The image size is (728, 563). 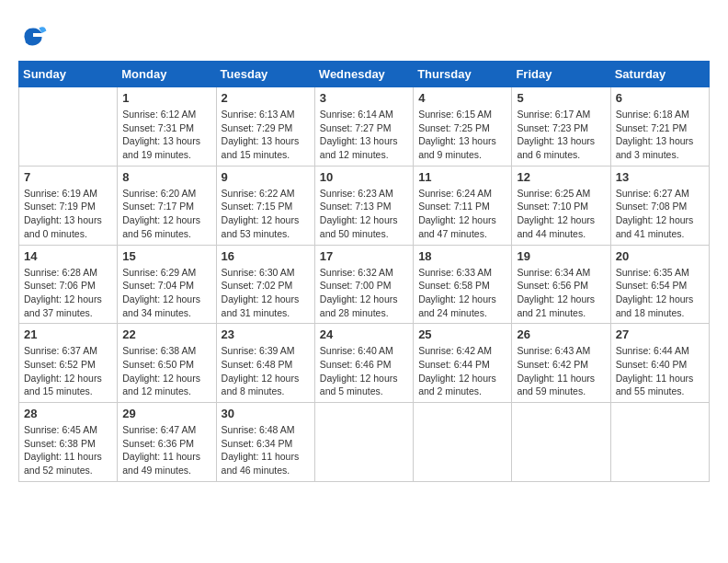 What do you see at coordinates (561, 372) in the screenshot?
I see `day-info: Sunrise: 6:43 AMSunset: 6:42 PMDaylight:…` at bounding box center [561, 372].